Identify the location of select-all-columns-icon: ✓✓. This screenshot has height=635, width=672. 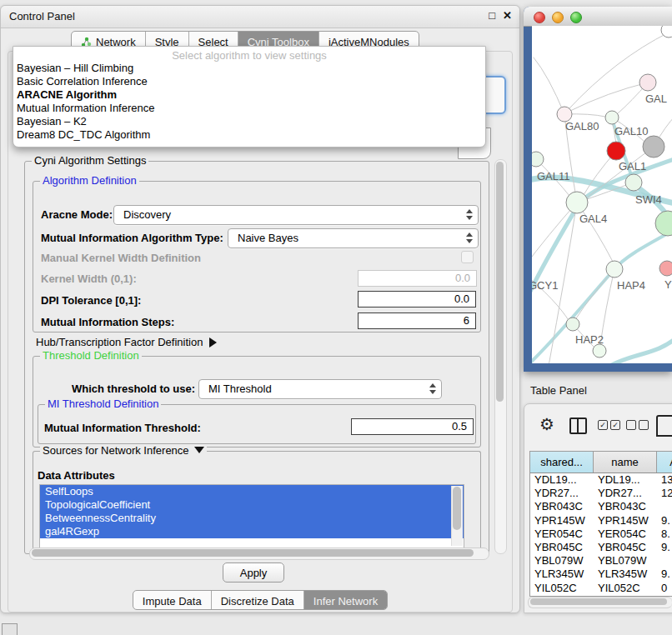
(609, 425).